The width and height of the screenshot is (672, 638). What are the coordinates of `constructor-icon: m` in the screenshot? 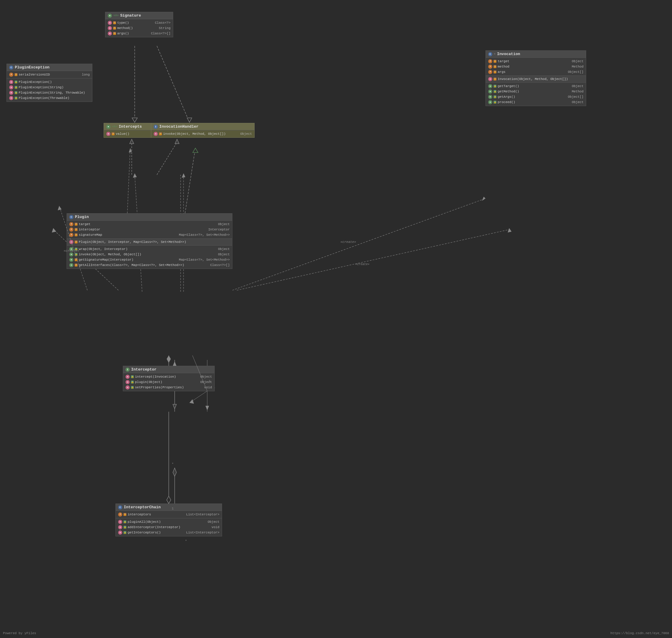 It's located at (490, 79).